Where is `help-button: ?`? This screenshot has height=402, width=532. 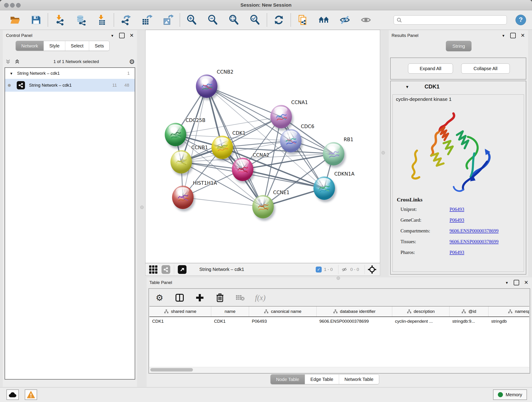
help-button: ? is located at coordinates (521, 20).